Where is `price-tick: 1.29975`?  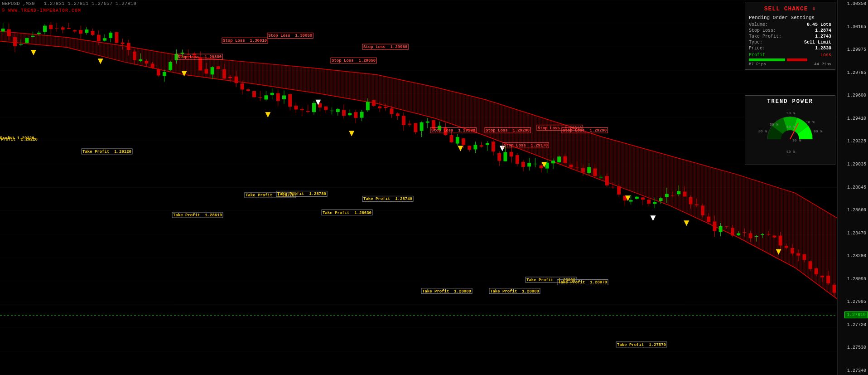
price-tick: 1.29975 is located at coordinates (853, 50).